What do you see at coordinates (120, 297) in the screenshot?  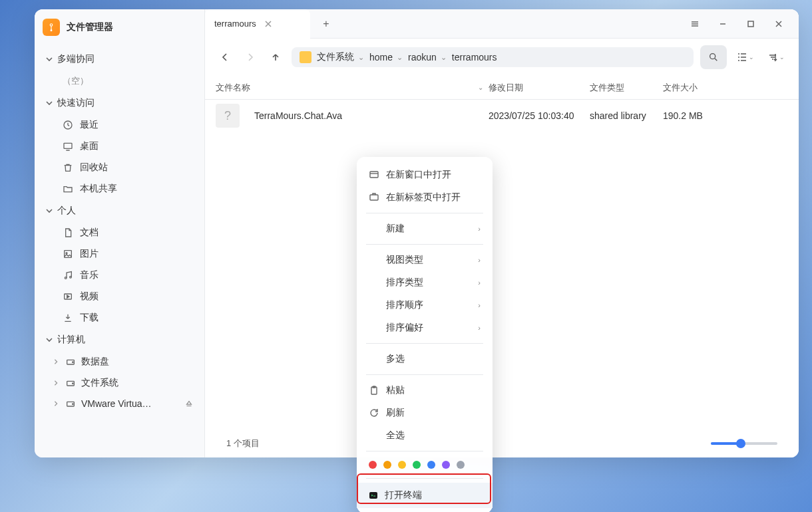 I see `sidebar-item-videos: 视频` at bounding box center [120, 297].